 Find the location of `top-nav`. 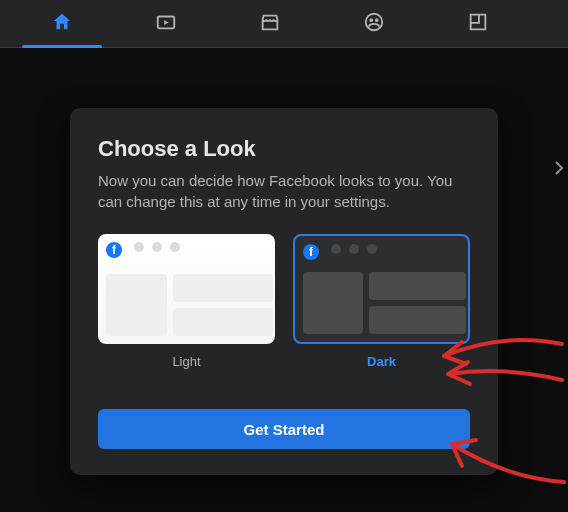

top-nav is located at coordinates (284, 24).